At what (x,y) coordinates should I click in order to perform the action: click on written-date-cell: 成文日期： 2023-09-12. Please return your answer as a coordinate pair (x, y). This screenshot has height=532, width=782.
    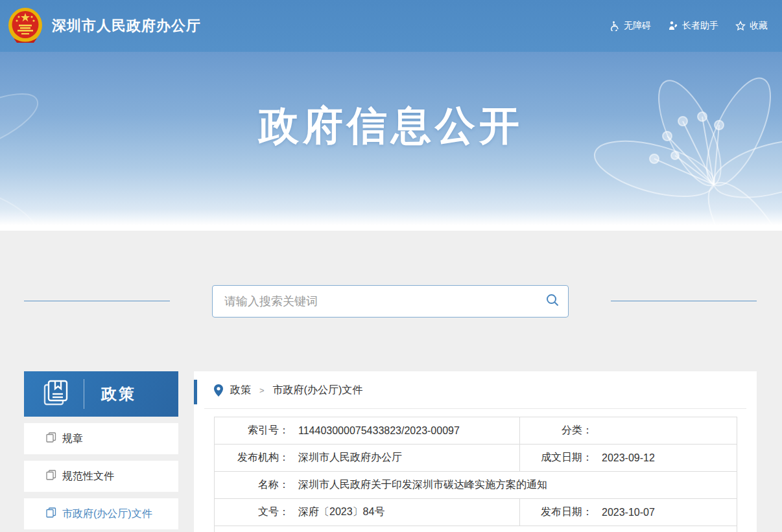
    Looking at the image, I should click on (629, 458).